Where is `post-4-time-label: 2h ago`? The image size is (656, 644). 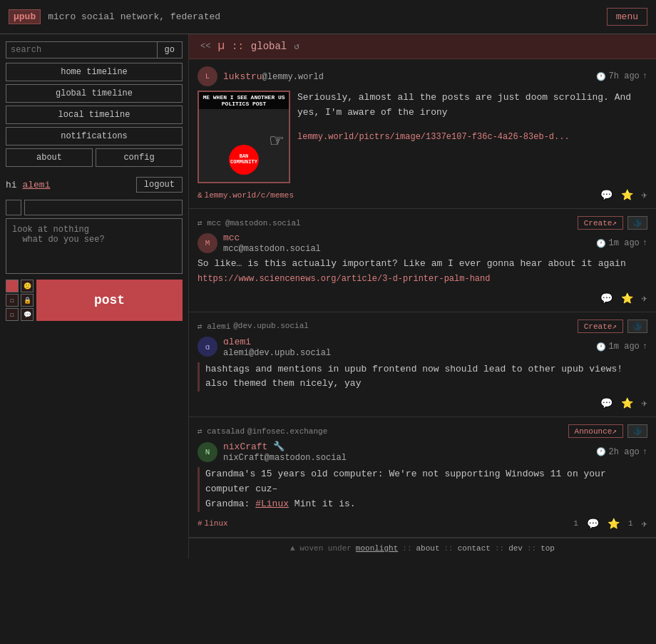 post-4-time-label: 2h ago is located at coordinates (625, 452).